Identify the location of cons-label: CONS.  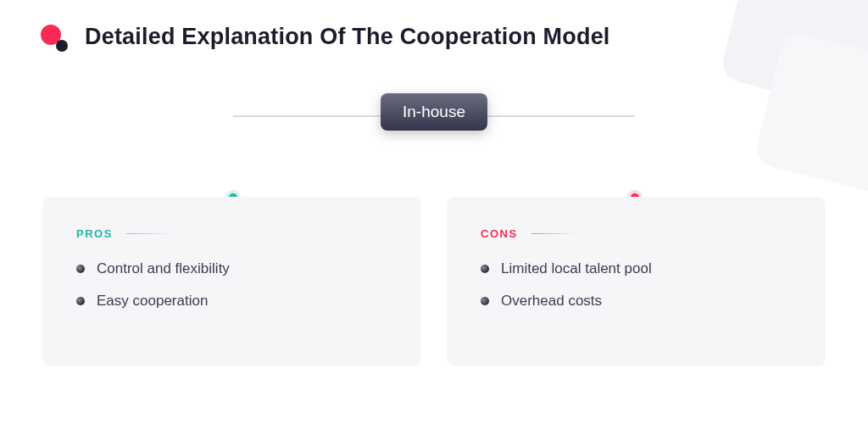
(499, 234).